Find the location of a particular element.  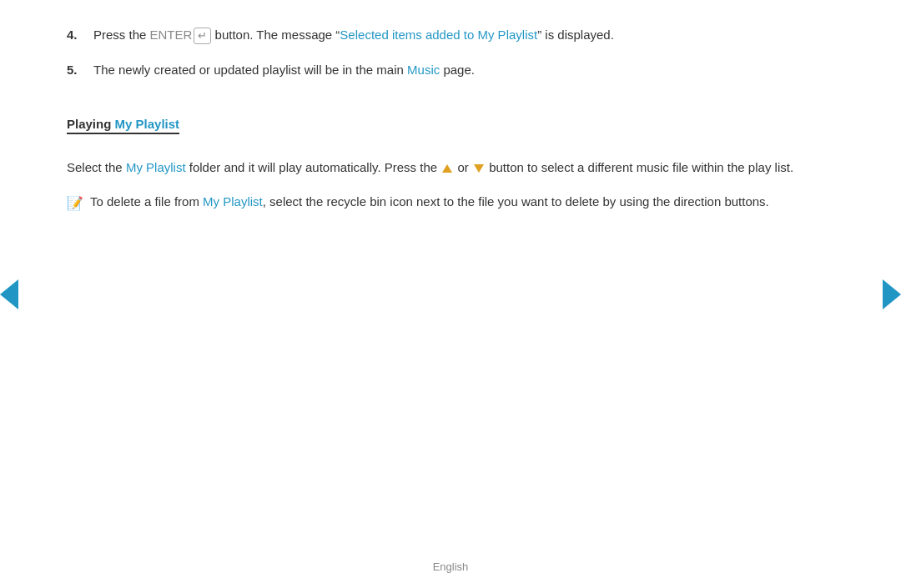

note-icon: 📝 is located at coordinates (78, 204).